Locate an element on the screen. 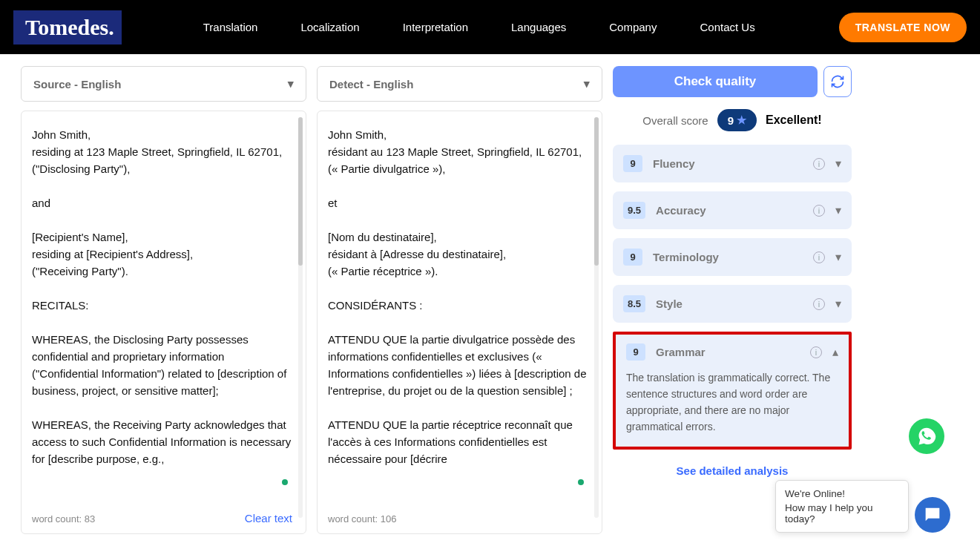 This screenshot has width=980, height=546. star-icon: ★ is located at coordinates (742, 120).